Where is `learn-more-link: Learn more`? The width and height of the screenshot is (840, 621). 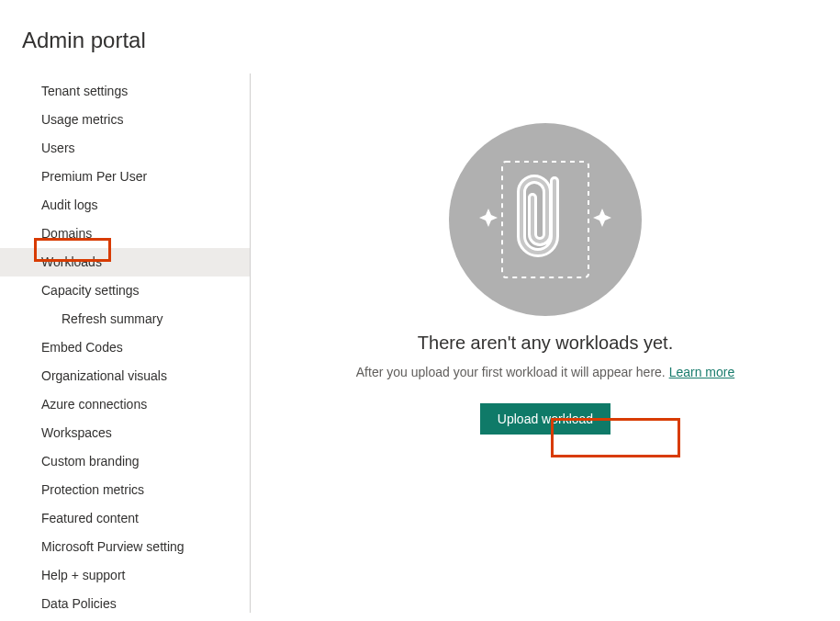
learn-more-link: Learn more is located at coordinates (702, 372).